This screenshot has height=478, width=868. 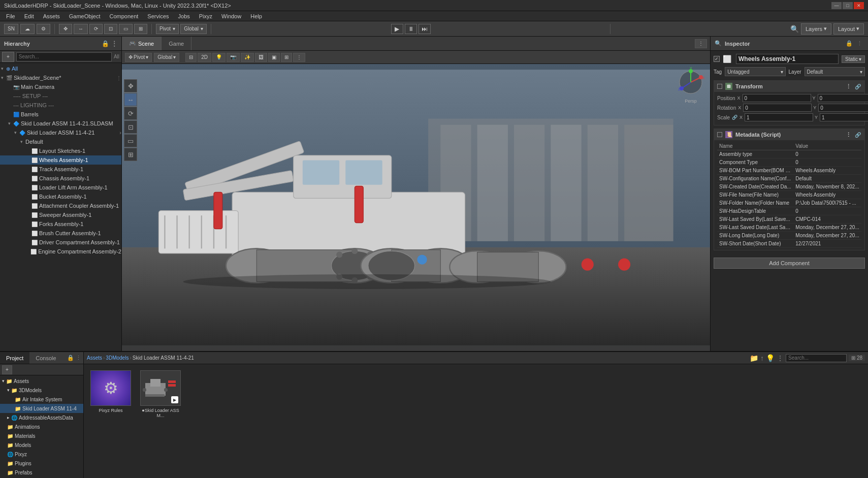 What do you see at coordinates (117, 358) in the screenshot?
I see `breadcrumb-3dmodels: 3DModels` at bounding box center [117, 358].